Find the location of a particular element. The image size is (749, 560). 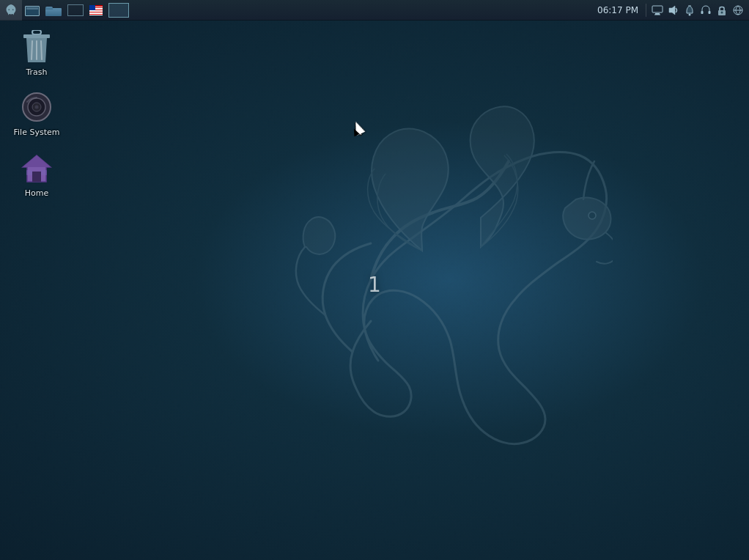

home-icon-img is located at coordinates (37, 168).